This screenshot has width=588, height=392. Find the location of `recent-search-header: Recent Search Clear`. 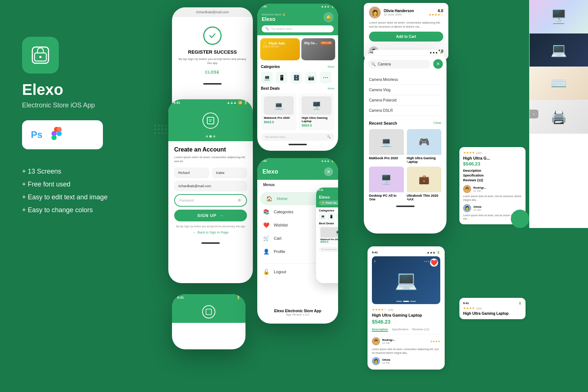

recent-search-header: Recent Search Clear is located at coordinates (405, 123).